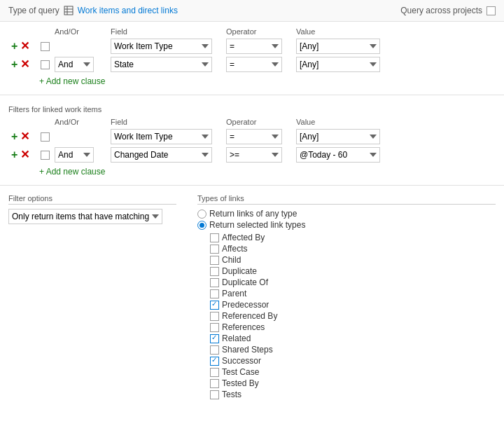 The height and width of the screenshot is (426, 504). What do you see at coordinates (237, 338) in the screenshot?
I see `link-type-label: Related` at bounding box center [237, 338].